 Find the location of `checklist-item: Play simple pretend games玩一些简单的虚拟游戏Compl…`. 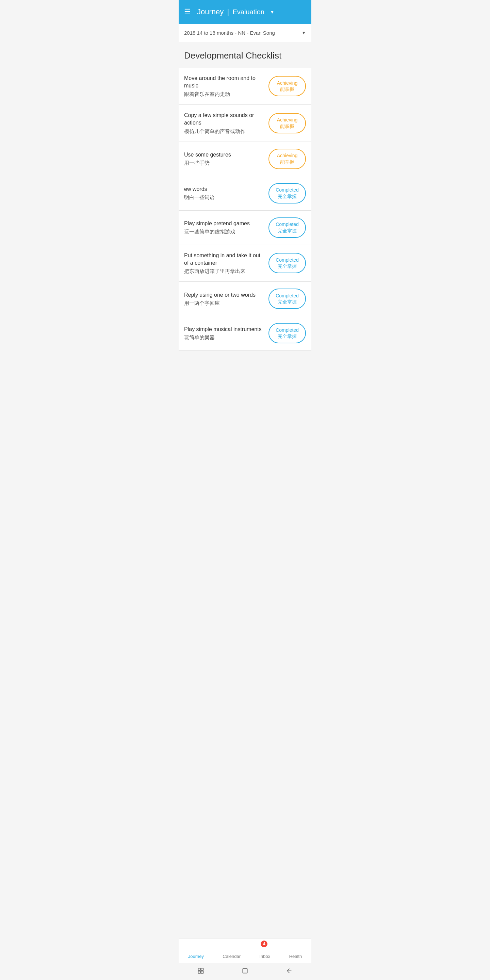

checklist-item: Play simple pretend games玩一些简单的虚拟游戏Compl… is located at coordinates (245, 228).